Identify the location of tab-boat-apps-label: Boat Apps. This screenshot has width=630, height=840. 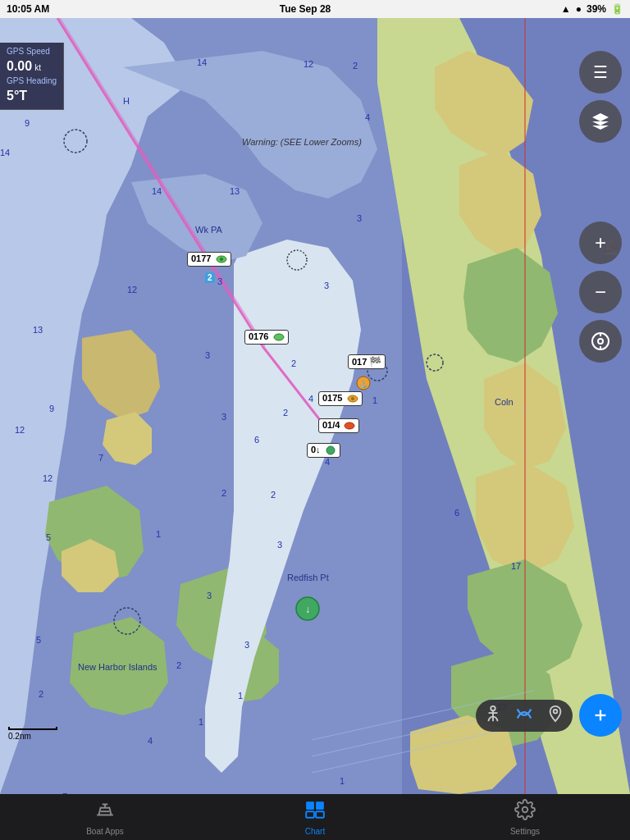
(105, 832).